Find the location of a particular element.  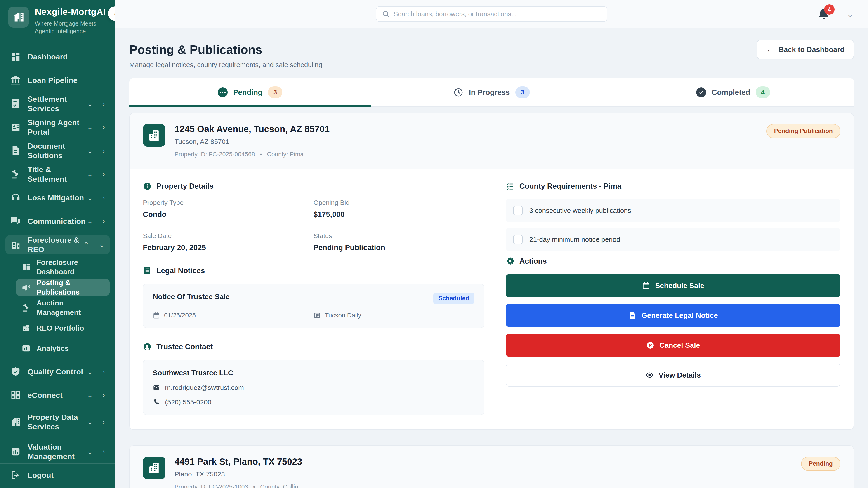

section-title: Property Details is located at coordinates (185, 186).